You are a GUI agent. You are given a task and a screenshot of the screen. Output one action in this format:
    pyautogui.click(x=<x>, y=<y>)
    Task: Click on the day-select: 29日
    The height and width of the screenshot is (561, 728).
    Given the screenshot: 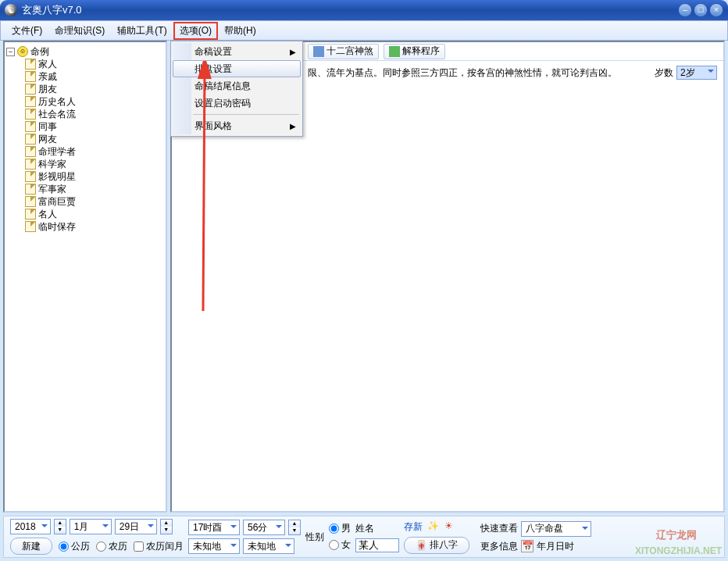 What is the action you would take?
    pyautogui.click(x=136, y=527)
    